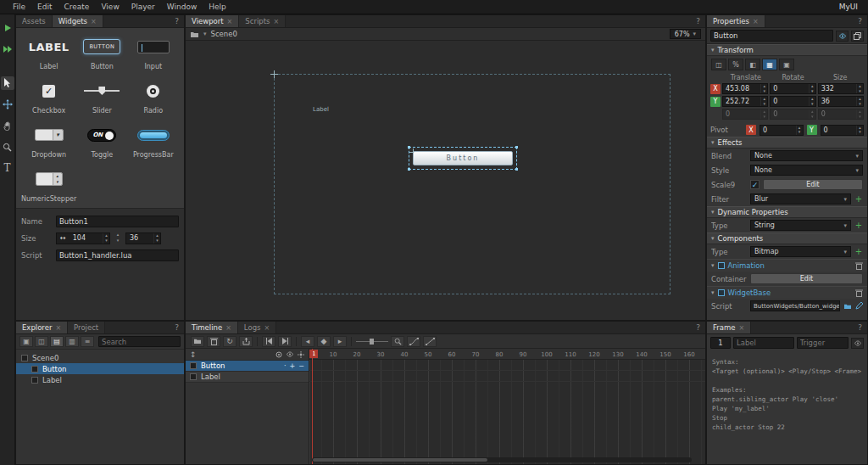 This screenshot has width=868, height=465. What do you see at coordinates (414, 341) in the screenshot?
I see `ease-curve-icon` at bounding box center [414, 341].